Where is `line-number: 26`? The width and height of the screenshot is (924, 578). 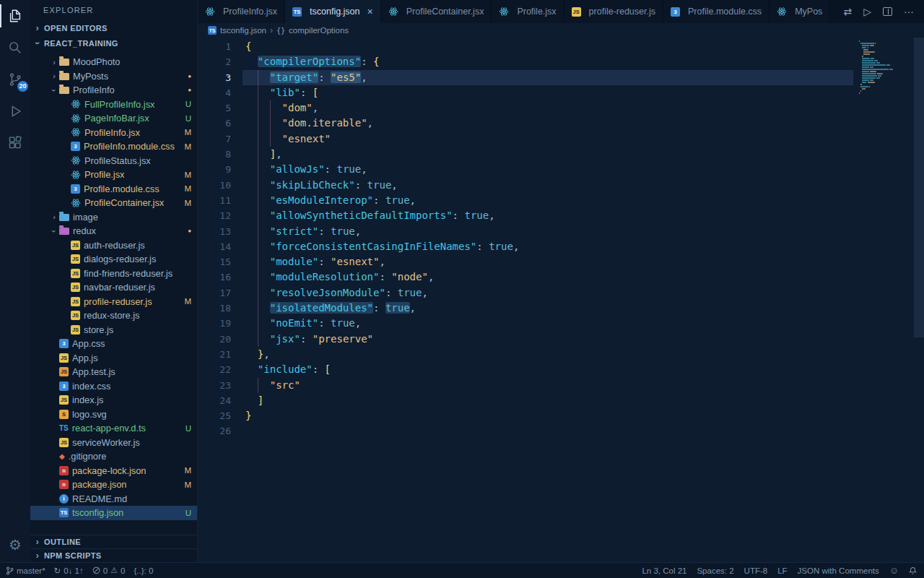 line-number: 26 is located at coordinates (214, 431).